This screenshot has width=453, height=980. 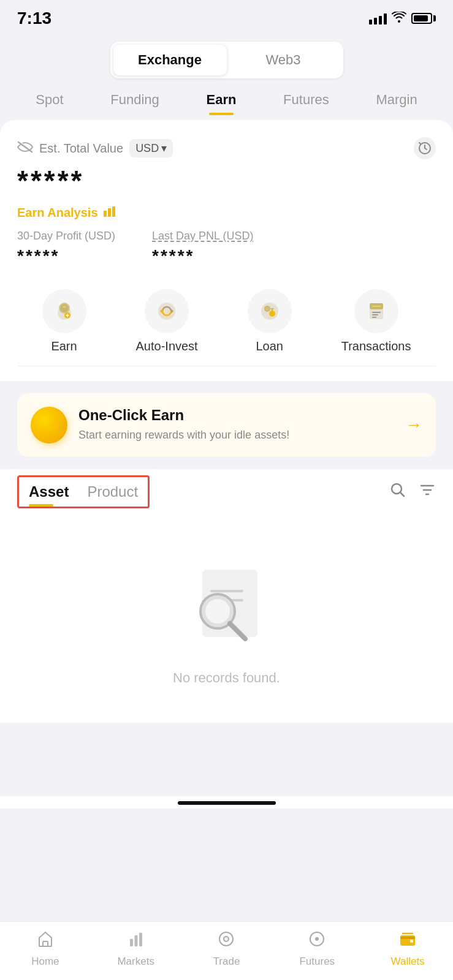 I want to click on est-label: Est. Total Value USD ▾, so click(x=95, y=148).